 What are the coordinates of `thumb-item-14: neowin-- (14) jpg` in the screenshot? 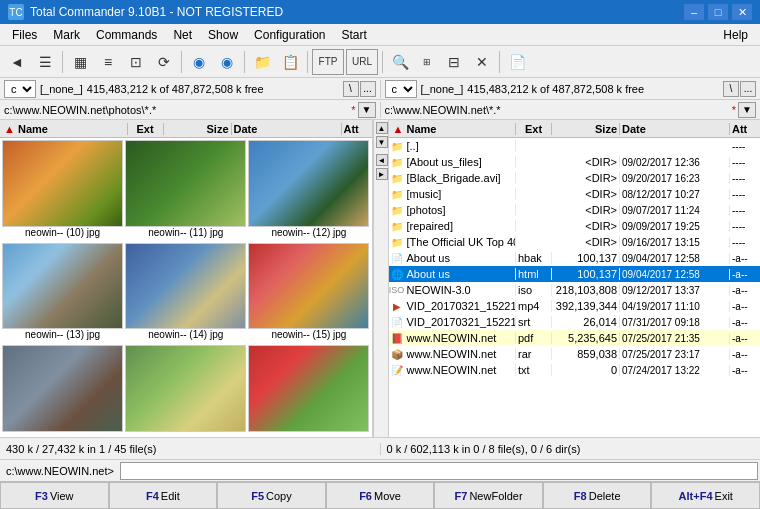 It's located at (186, 294).